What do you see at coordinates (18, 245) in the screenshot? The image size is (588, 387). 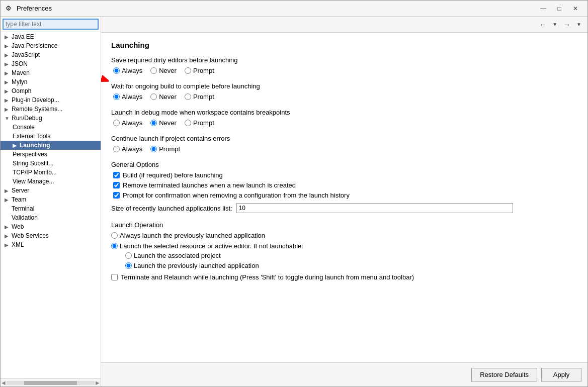 I see `sidebar-item-label: XML` at bounding box center [18, 245].